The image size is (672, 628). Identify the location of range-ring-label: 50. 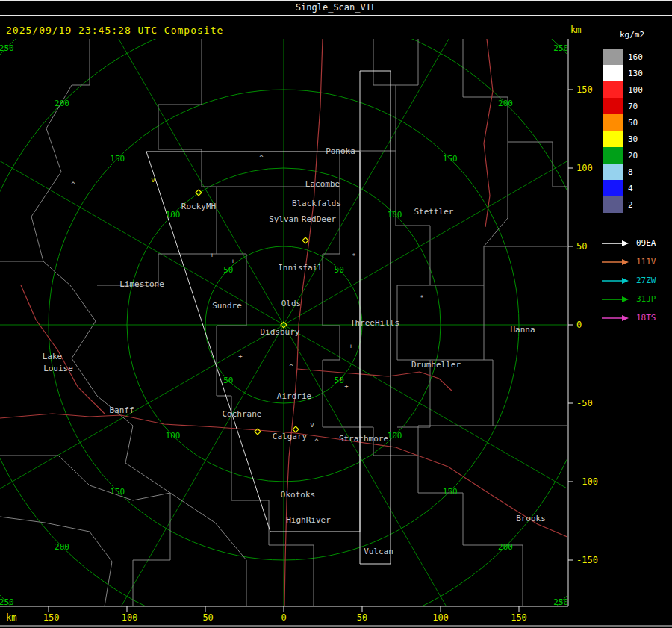
(228, 270).